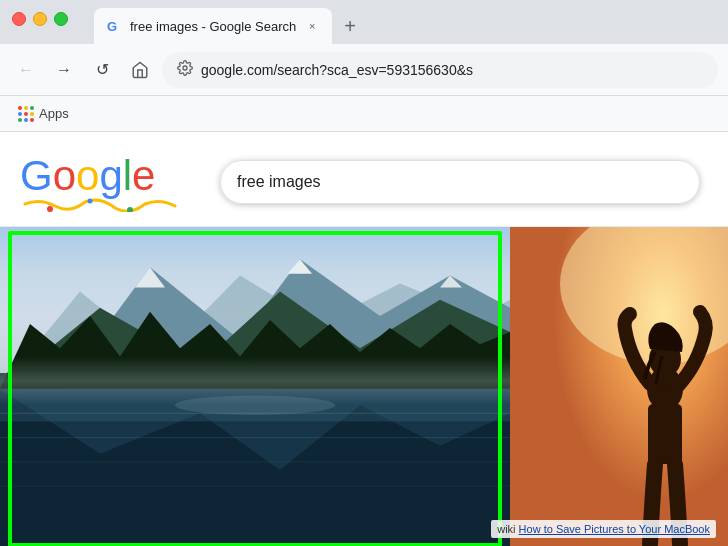  I want to click on mist, so click(255, 382).